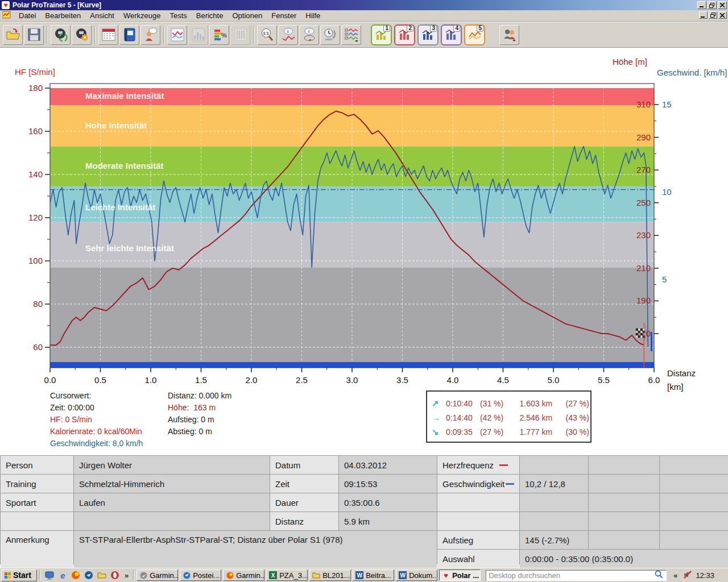 The image size is (728, 582). What do you see at coordinates (478, 465) in the screenshot?
I see `herzfrequenz-label: Herzfrequenz` at bounding box center [478, 465].